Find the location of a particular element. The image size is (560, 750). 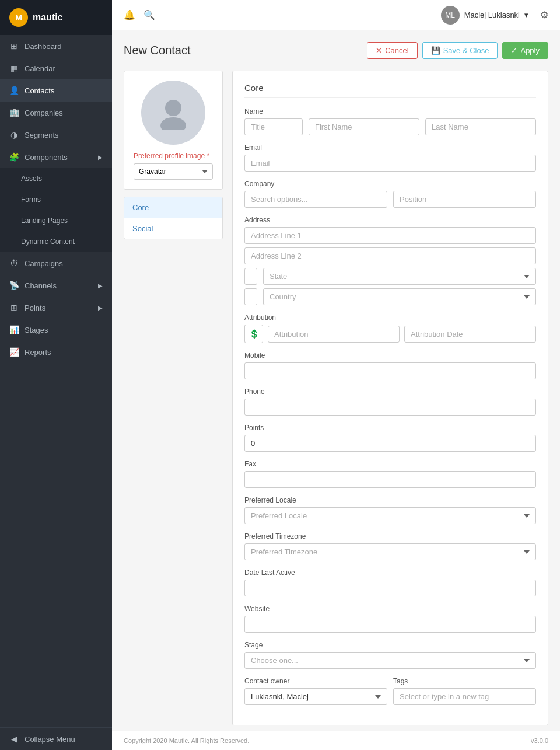

country-select: Country is located at coordinates (400, 296).